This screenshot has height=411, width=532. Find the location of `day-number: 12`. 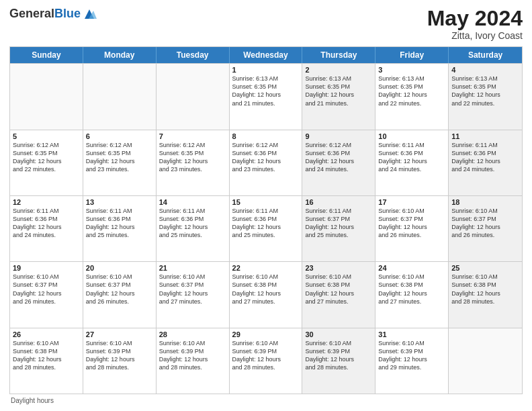

day-number: 12 is located at coordinates (46, 202).